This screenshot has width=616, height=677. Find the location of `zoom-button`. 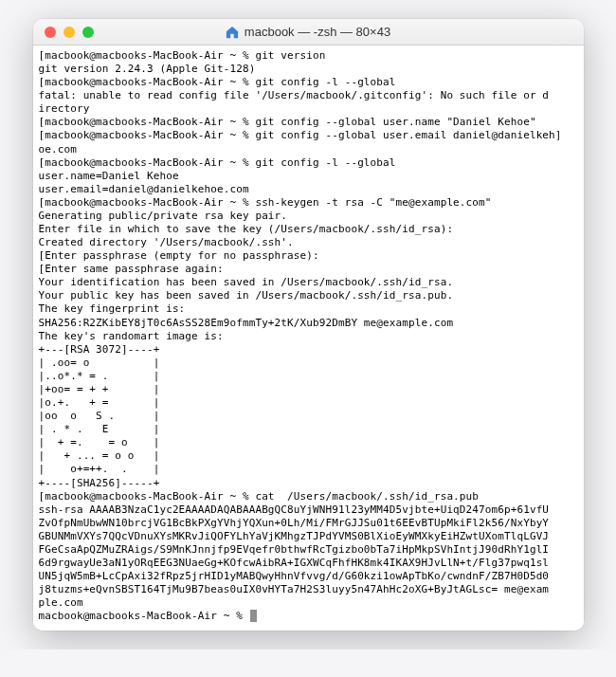

zoom-button is located at coordinates (88, 32).